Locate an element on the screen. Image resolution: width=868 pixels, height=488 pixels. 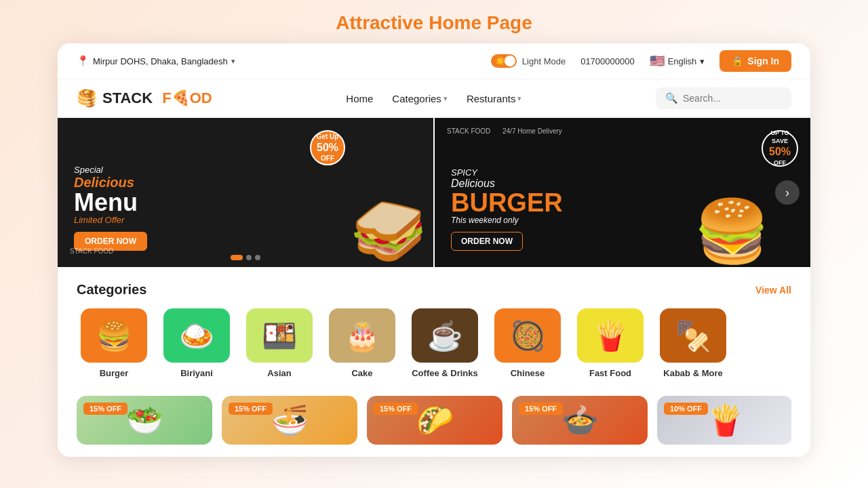
category-label: Asian is located at coordinates (279, 373).